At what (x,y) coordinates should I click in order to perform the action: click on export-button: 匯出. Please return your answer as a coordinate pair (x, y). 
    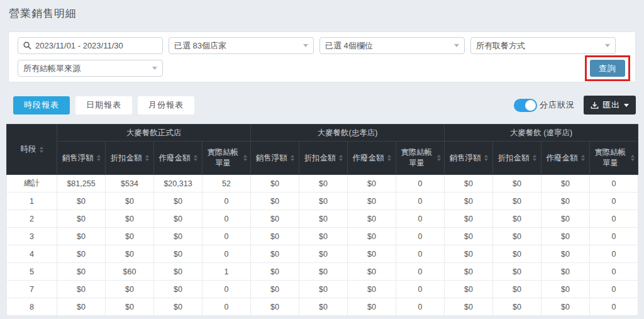
    Looking at the image, I should click on (610, 105).